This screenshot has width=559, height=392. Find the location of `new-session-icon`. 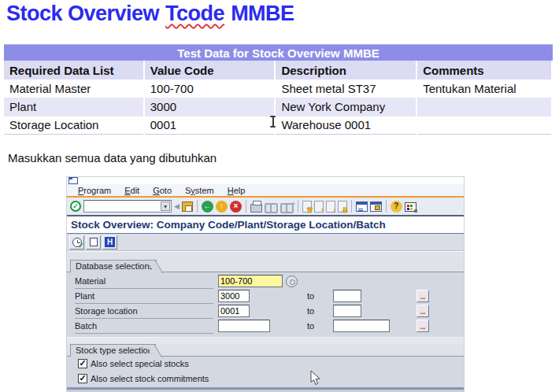

new-session-icon is located at coordinates (362, 206).